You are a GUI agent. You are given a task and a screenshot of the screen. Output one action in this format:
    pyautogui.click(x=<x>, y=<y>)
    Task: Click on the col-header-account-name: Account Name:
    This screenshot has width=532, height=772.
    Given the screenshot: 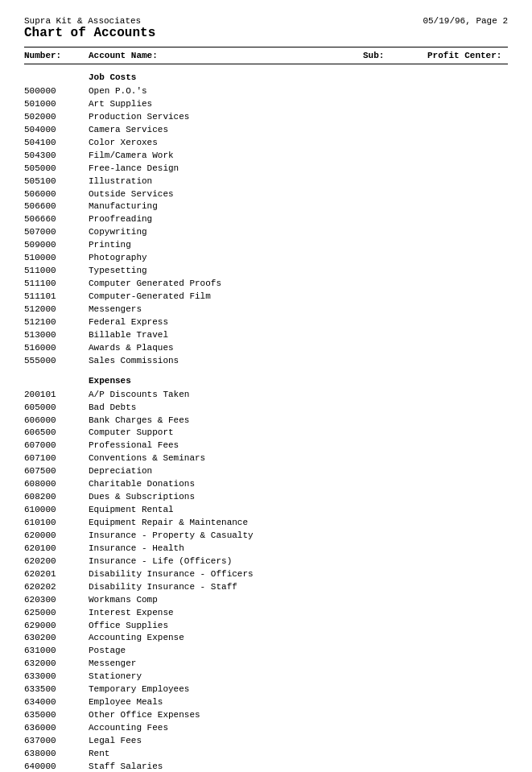 What is the action you would take?
    pyautogui.click(x=225, y=56)
    